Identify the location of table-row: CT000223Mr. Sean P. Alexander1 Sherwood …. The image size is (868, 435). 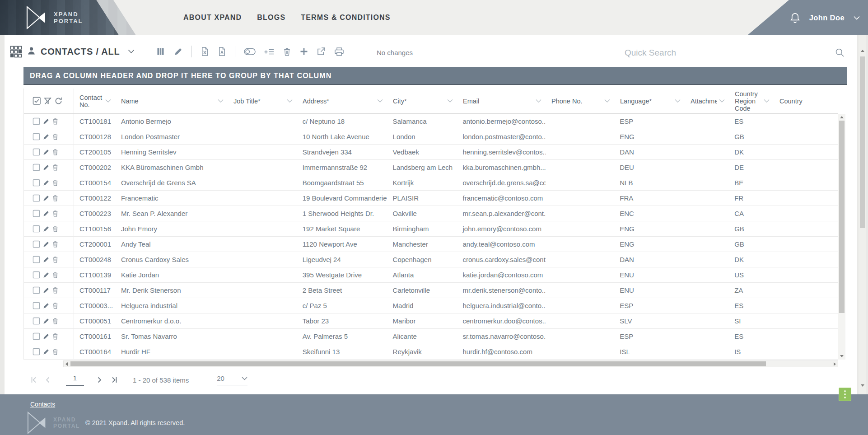
(431, 214).